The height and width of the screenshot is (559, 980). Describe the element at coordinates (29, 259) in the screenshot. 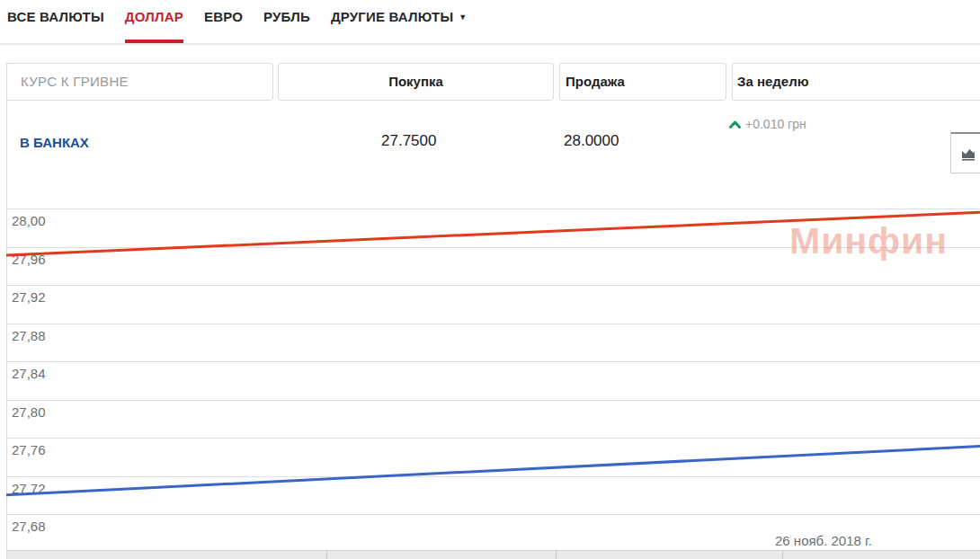

I see `y-tick-label: 27,96` at that location.